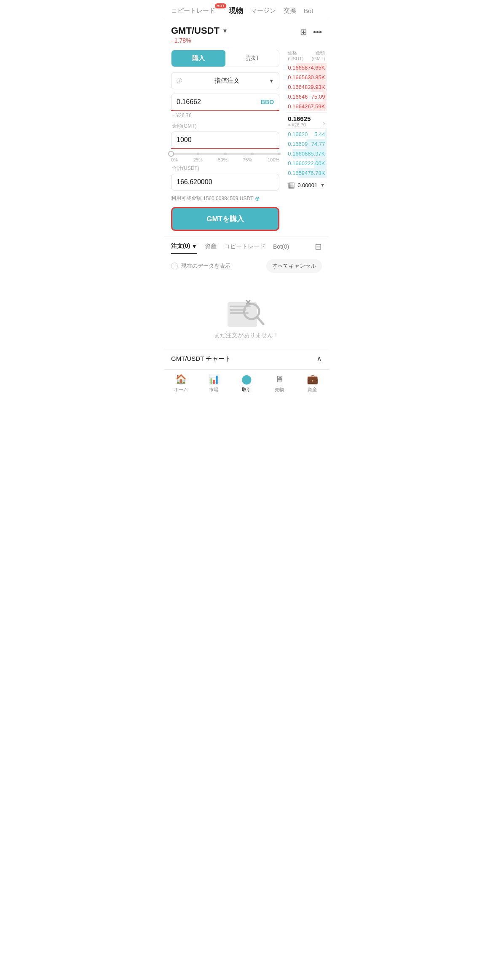 Image resolution: width=493 pixels, height=980 pixels. Describe the element at coordinates (214, 384) in the screenshot. I see `bottom-nav-market: 📊 市場` at that location.